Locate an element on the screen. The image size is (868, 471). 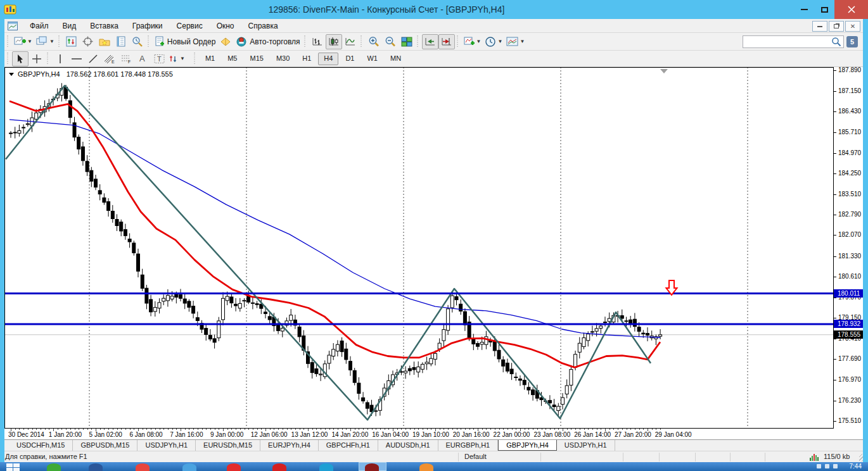
mdi-close-button: ✕ is located at coordinates (853, 27).